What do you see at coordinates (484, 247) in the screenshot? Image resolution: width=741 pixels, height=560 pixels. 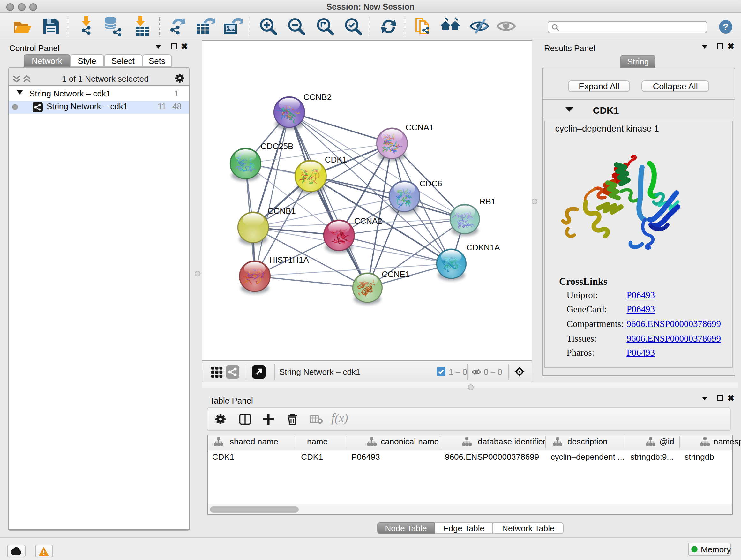 I see `svg-text: CDKN1A` at bounding box center [484, 247].